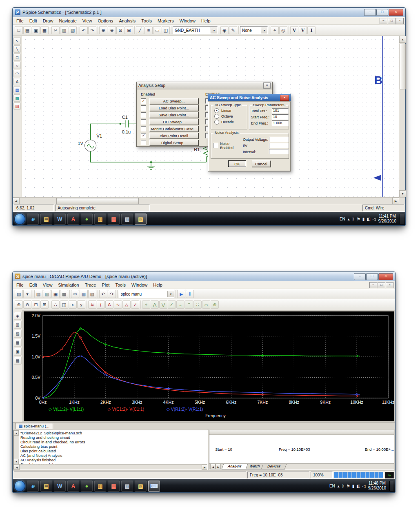 The width and height of the screenshot is (420, 514). What do you see at coordinates (254, 30) in the screenshot?
I see `marker-combo: None ▼` at bounding box center [254, 30].